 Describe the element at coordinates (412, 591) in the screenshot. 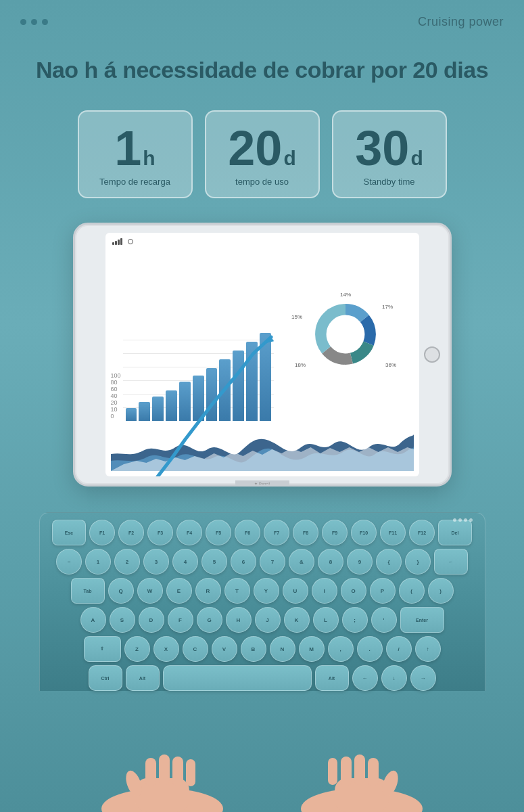

I see `key-lbrace: (` at that location.